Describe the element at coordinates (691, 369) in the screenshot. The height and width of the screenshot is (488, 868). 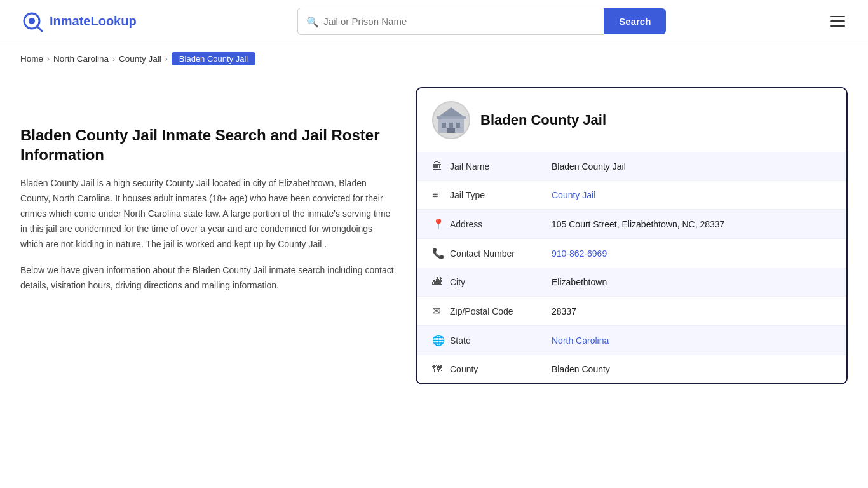
I see `row-value-county: Bladen County` at that location.